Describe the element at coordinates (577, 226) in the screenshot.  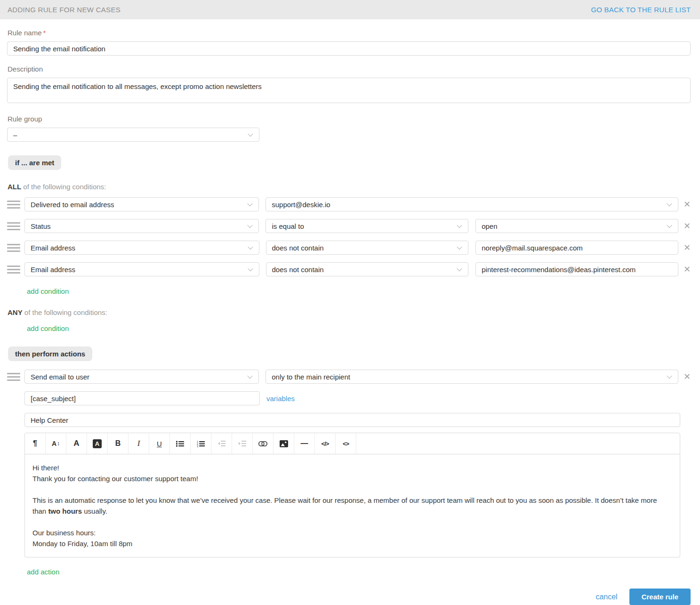
I see `condition-value-select: open` at that location.